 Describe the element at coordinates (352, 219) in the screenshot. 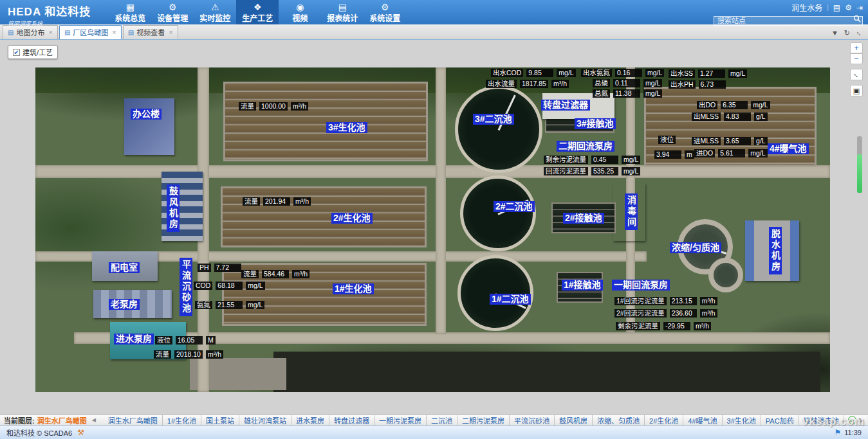

I see `building-label: 2#生化池` at that location.